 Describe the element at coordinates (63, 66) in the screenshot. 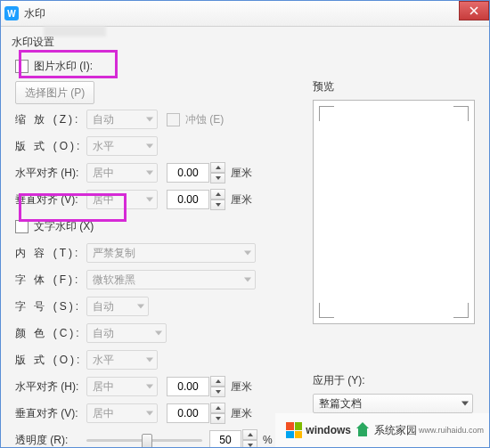

I see `picture-watermark-label: 图片水印 (I):` at that location.